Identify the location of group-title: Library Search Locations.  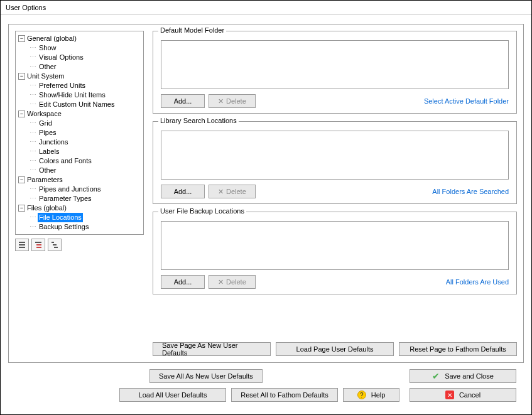
(198, 121).